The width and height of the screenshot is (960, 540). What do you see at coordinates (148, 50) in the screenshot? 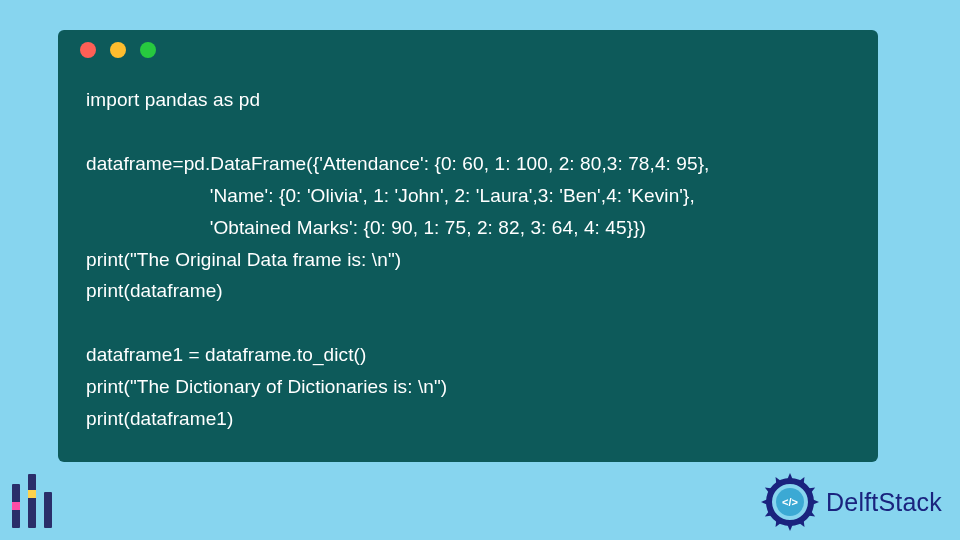
I see `maximize-icon` at bounding box center [148, 50].